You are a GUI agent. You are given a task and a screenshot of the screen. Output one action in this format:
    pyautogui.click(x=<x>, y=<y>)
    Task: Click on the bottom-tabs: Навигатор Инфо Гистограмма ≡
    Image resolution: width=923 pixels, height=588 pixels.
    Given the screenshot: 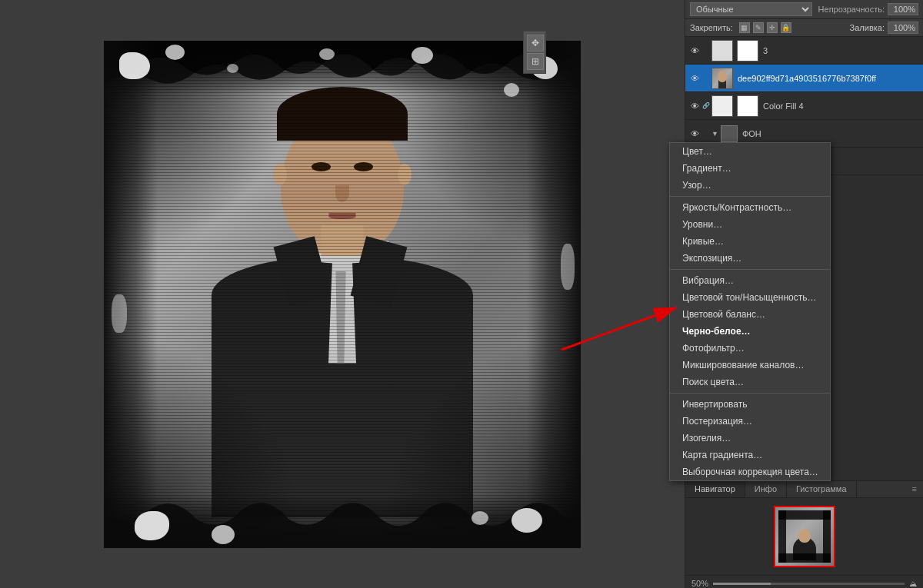 What is the action you would take?
    pyautogui.click(x=805, y=490)
    